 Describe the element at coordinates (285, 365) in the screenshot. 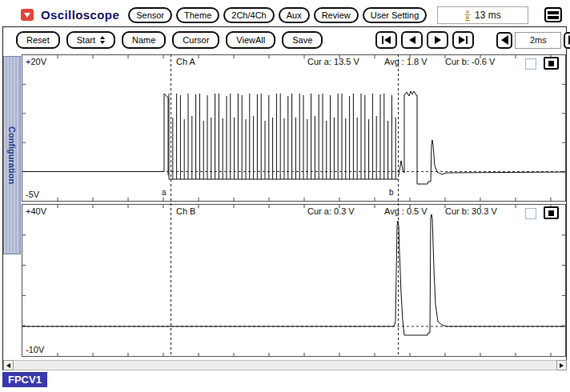

I see `scrollbar-track` at that location.